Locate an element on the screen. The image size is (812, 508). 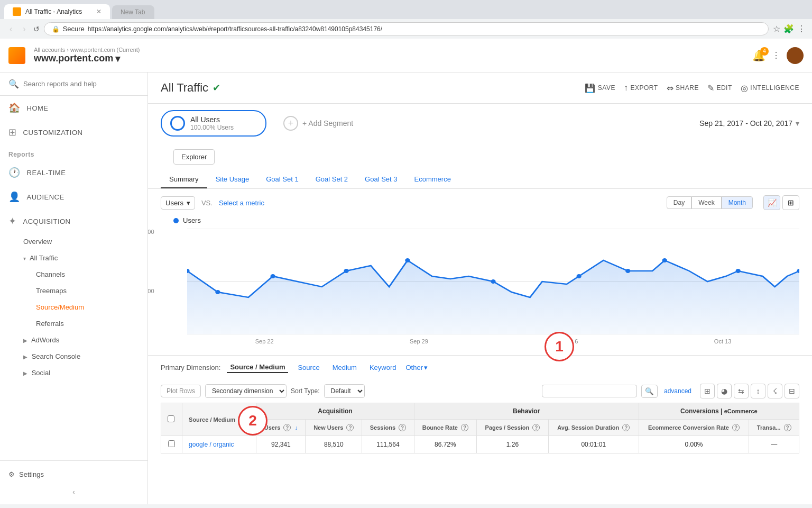
advanced-link: advanced is located at coordinates (678, 391).